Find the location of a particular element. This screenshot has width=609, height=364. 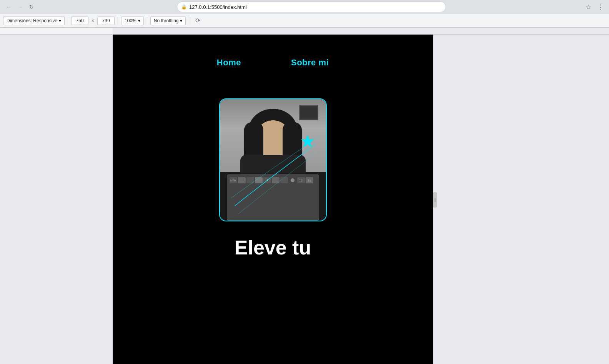

zoom-dropdown-icon: ▾ is located at coordinates (139, 21).